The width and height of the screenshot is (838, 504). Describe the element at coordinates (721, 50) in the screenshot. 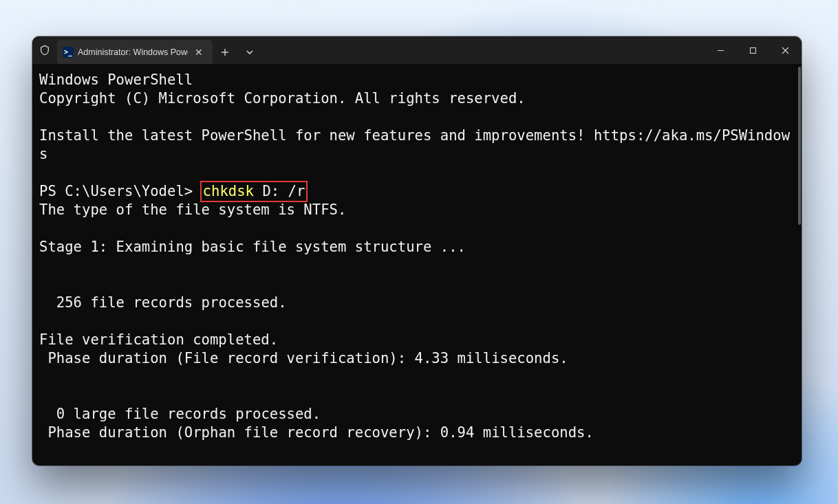

I see `minimize-button` at that location.